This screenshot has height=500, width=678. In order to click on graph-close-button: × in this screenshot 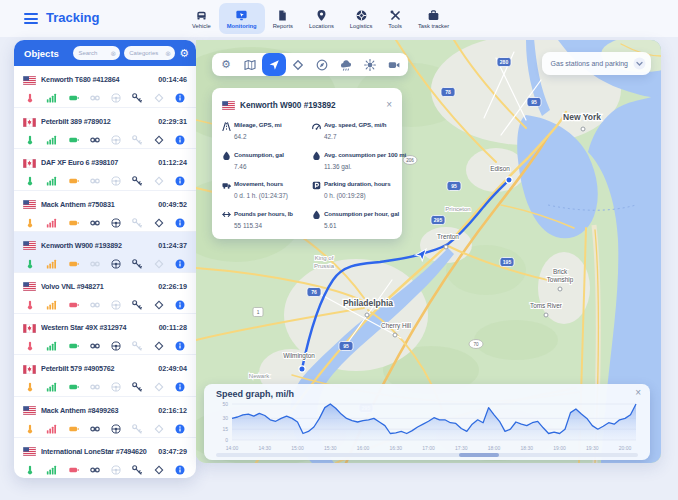, I will do `click(638, 393)`.